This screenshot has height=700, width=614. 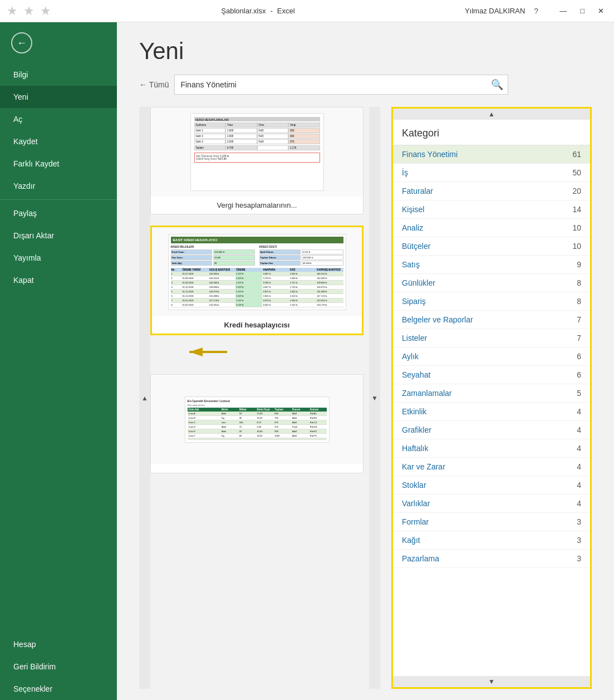 What do you see at coordinates (58, 75) in the screenshot?
I see `sidebar-item-bilgi: Bilgi` at bounding box center [58, 75].